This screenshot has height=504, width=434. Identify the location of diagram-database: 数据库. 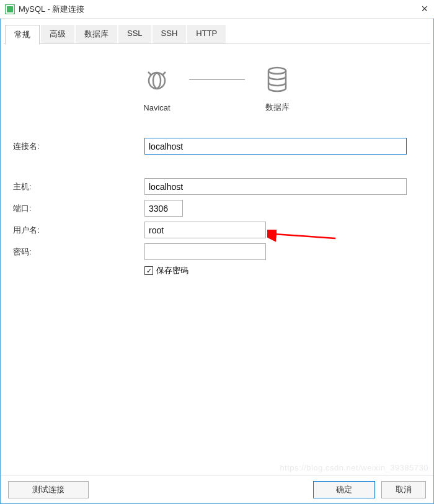
(277, 89).